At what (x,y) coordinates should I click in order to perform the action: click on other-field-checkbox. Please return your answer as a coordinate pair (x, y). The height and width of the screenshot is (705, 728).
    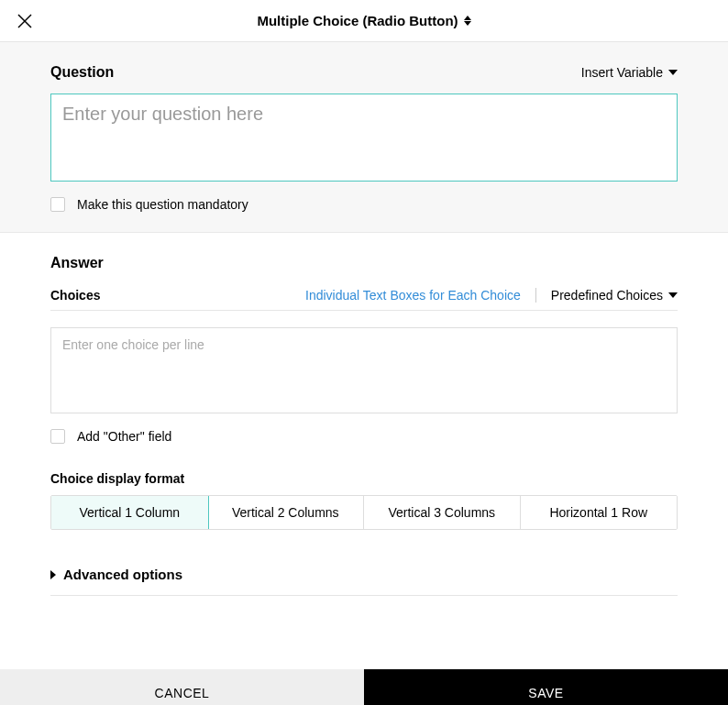
    Looking at the image, I should click on (58, 436).